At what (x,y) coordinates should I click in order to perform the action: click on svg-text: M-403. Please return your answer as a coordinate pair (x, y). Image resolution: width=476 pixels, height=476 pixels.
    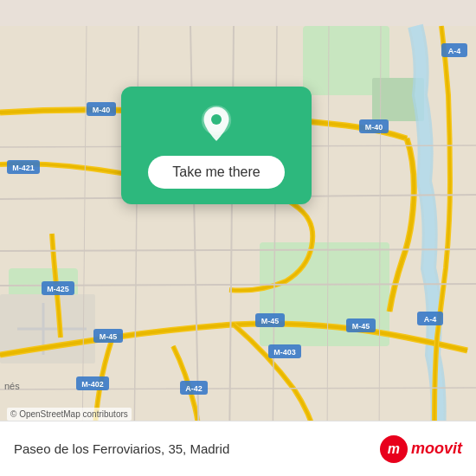
    Looking at the image, I should click on (285, 352).